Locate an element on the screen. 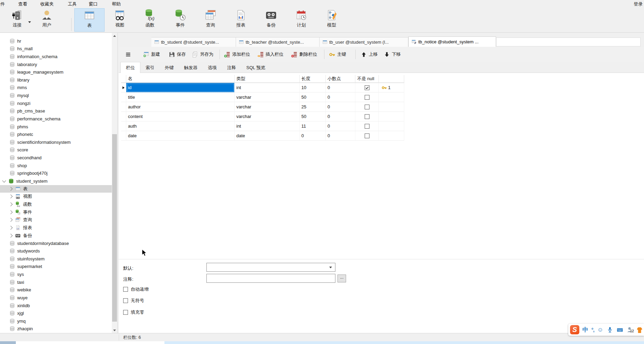  sidebar-database-item: secondhand is located at coordinates (56, 158).